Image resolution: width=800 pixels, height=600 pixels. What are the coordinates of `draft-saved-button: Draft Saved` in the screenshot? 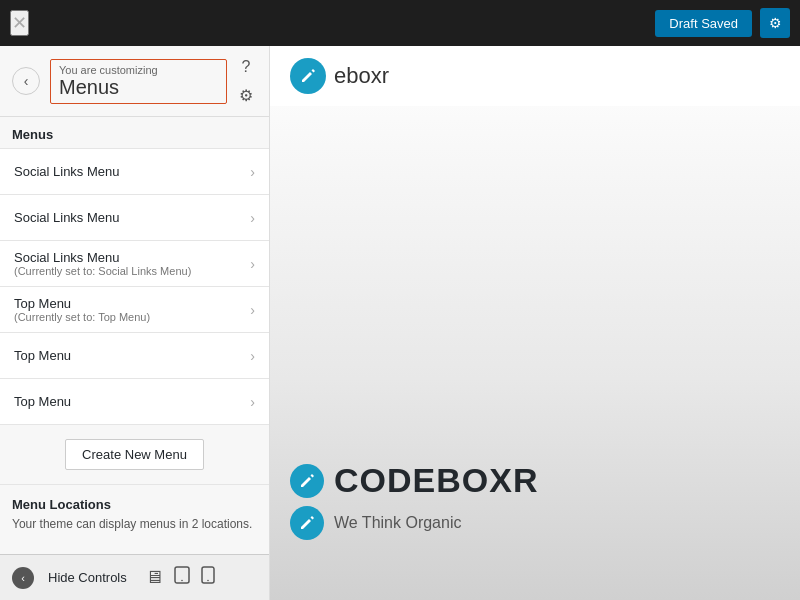 It's located at (704, 24).